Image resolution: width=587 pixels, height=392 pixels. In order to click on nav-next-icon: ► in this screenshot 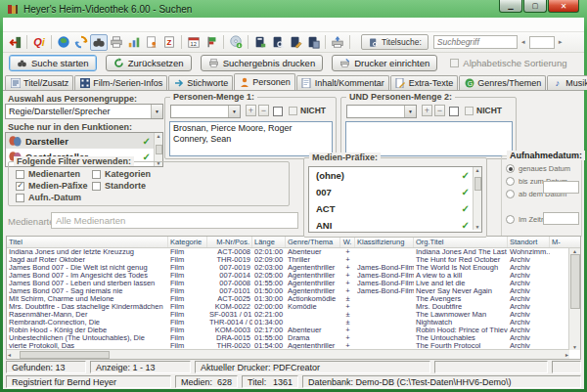, I will do `click(561, 42)`.